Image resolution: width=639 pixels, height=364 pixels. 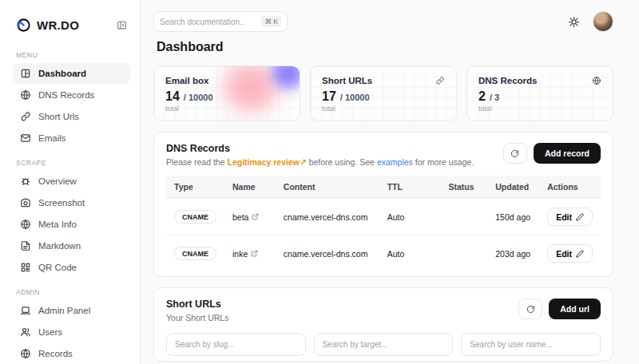 What do you see at coordinates (195, 187) in the screenshot?
I see `col-header-type: Type` at bounding box center [195, 187].